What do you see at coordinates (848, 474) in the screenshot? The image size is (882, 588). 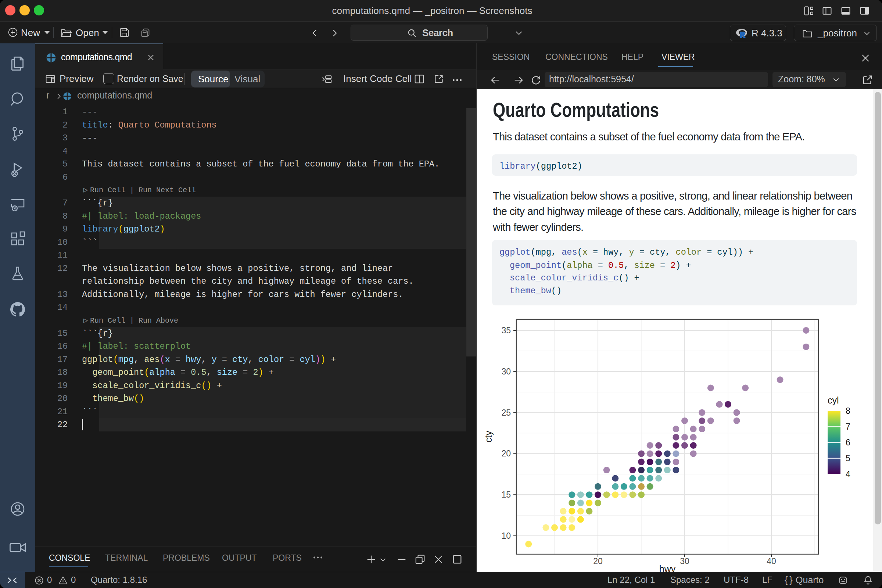 I see `svg-text: 4` at bounding box center [848, 474].